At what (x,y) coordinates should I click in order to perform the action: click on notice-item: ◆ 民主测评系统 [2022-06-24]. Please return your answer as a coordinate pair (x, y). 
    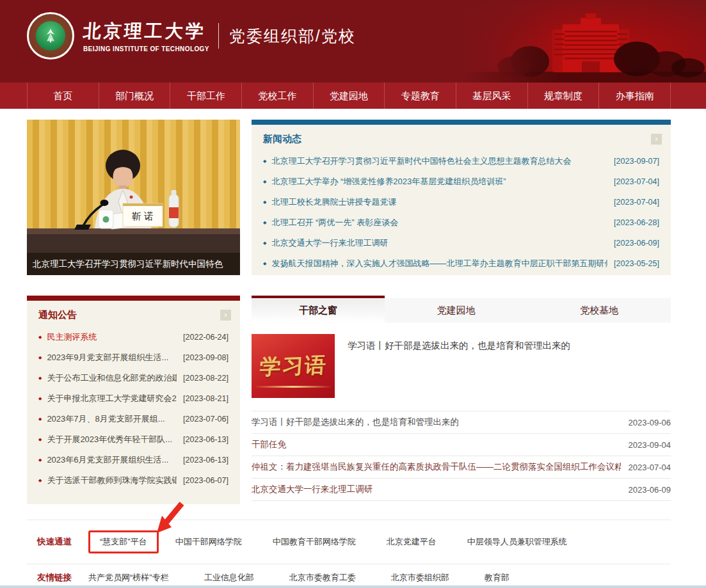
    Looking at the image, I should click on (133, 337).